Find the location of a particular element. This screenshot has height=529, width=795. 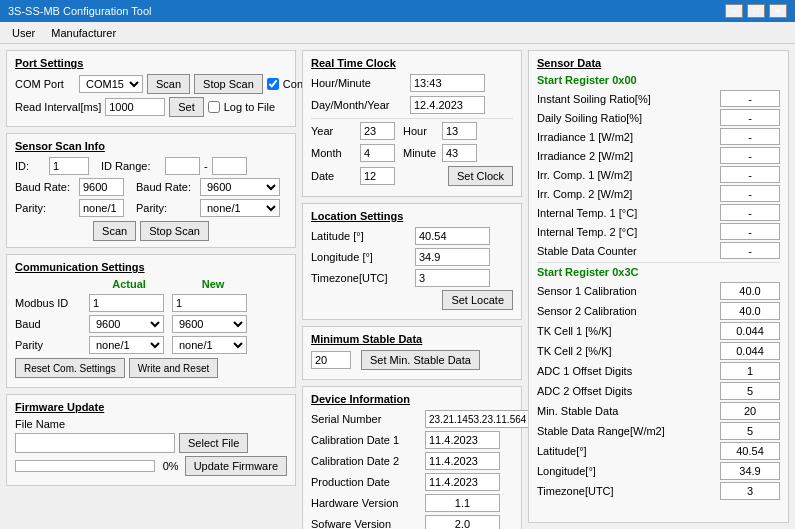

parity-new-comm-select: none/1 is located at coordinates (210, 345).